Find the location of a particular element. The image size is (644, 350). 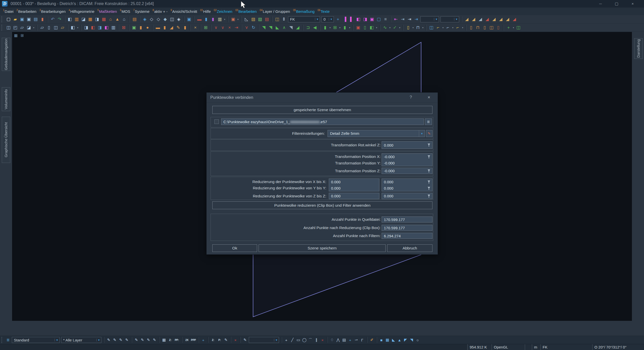

pen-parallel-icon: ✎ is located at coordinates (154, 340).